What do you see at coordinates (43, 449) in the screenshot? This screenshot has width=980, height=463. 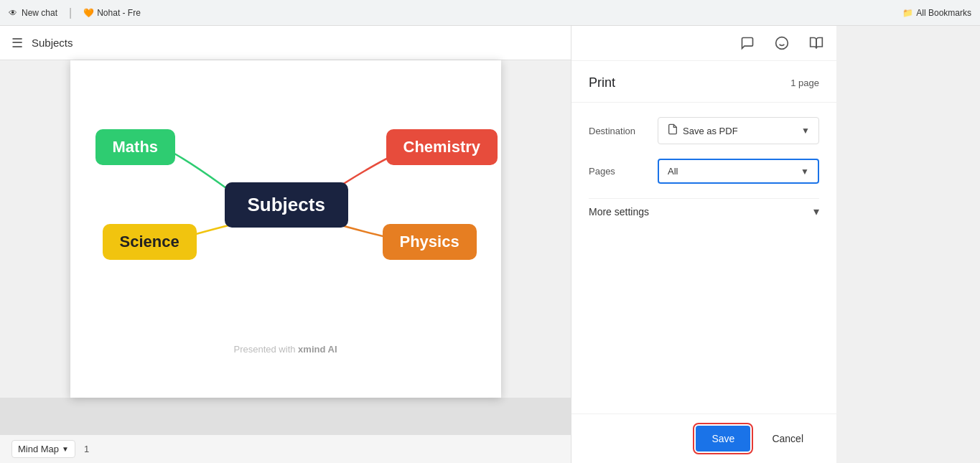 I see `mindmap-type-selector: Mind Map ▼` at bounding box center [43, 449].